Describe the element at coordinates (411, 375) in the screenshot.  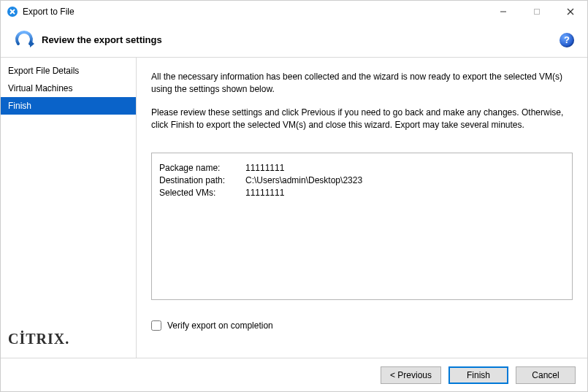
I see `previous-button: < Previous` at that location.